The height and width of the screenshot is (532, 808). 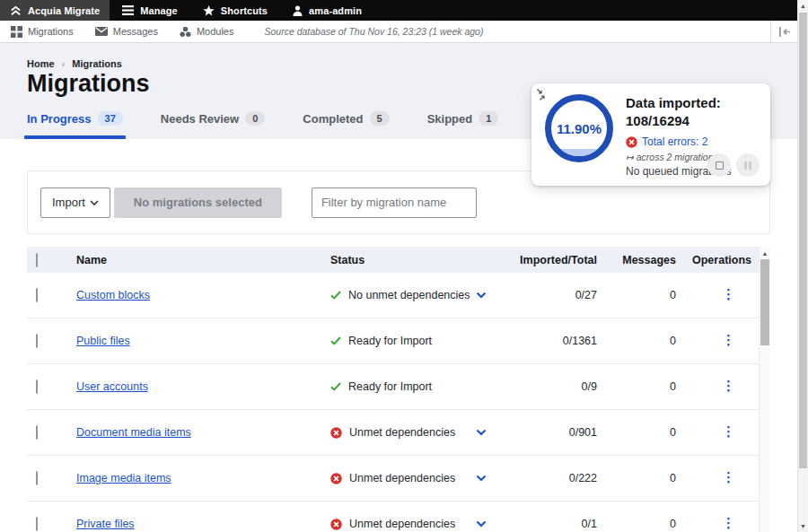 What do you see at coordinates (717, 260) in the screenshot?
I see `header-operations: Operations` at bounding box center [717, 260].